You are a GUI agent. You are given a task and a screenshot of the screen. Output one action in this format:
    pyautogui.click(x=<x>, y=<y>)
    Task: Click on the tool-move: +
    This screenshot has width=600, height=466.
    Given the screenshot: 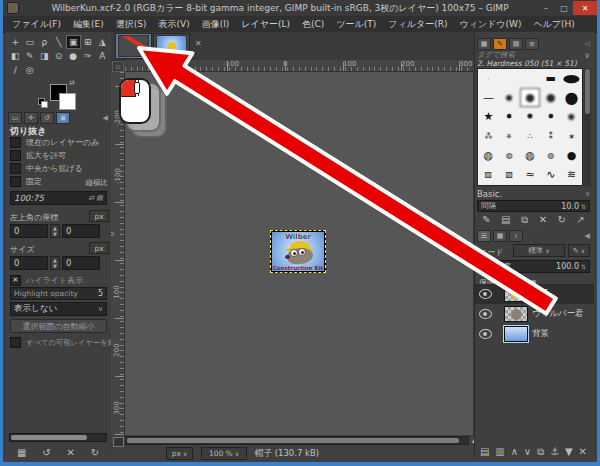 What is the action you would take?
    pyautogui.click(x=16, y=42)
    